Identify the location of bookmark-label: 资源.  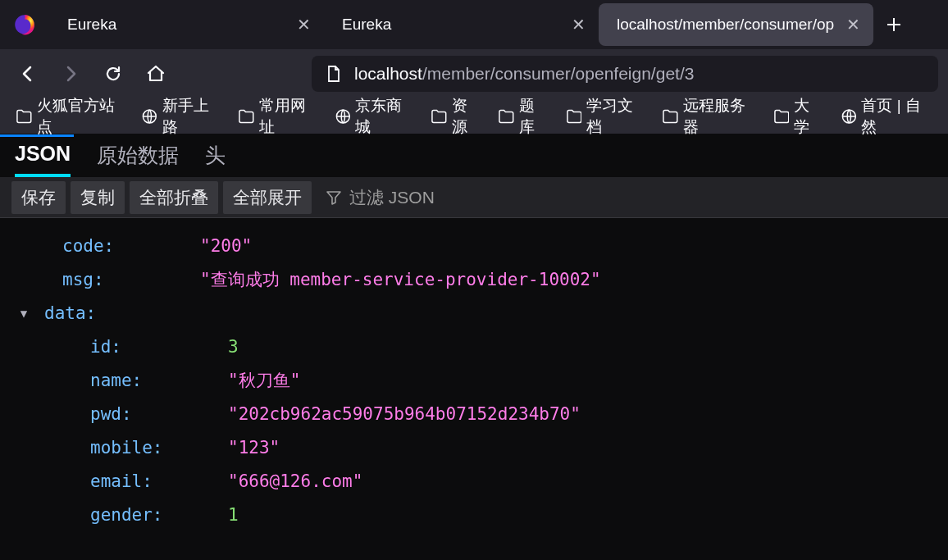
(466, 116).